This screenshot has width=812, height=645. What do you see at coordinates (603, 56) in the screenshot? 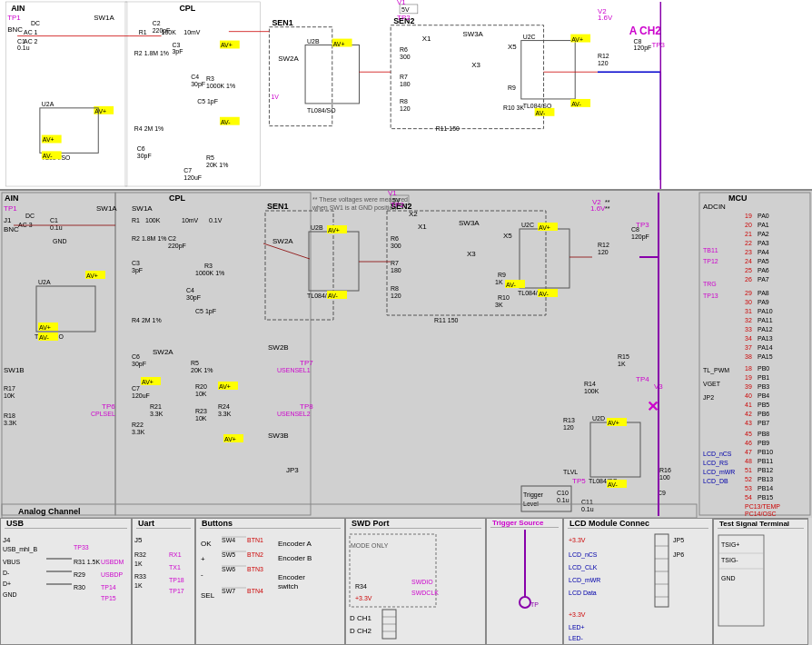
I see `svg-text: R12` at bounding box center [603, 56].